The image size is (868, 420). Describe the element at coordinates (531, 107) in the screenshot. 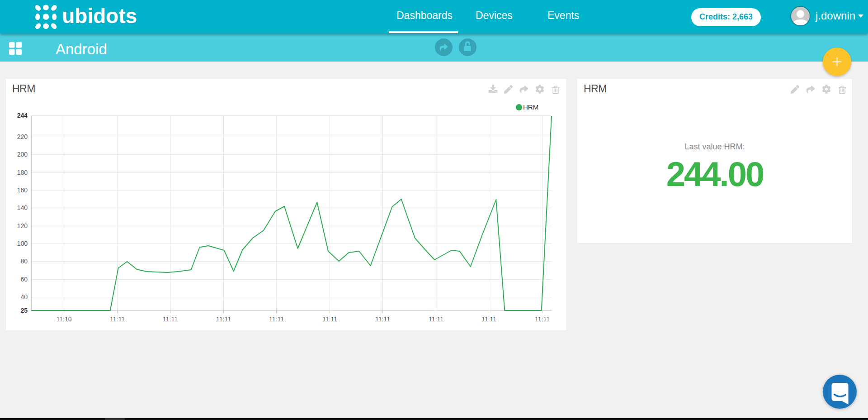

I see `svg-text: HRM` at that location.